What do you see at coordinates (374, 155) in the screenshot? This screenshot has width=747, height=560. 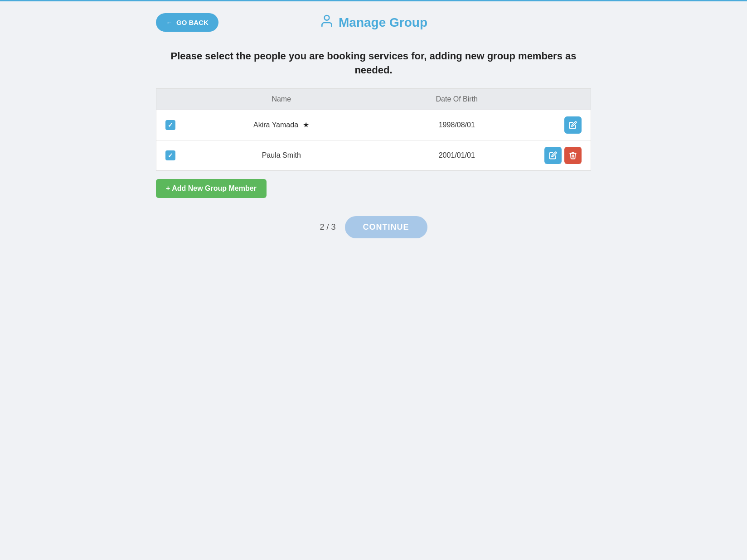 I see `table-row: ✓Paula Smith2001/01/01` at bounding box center [374, 155].